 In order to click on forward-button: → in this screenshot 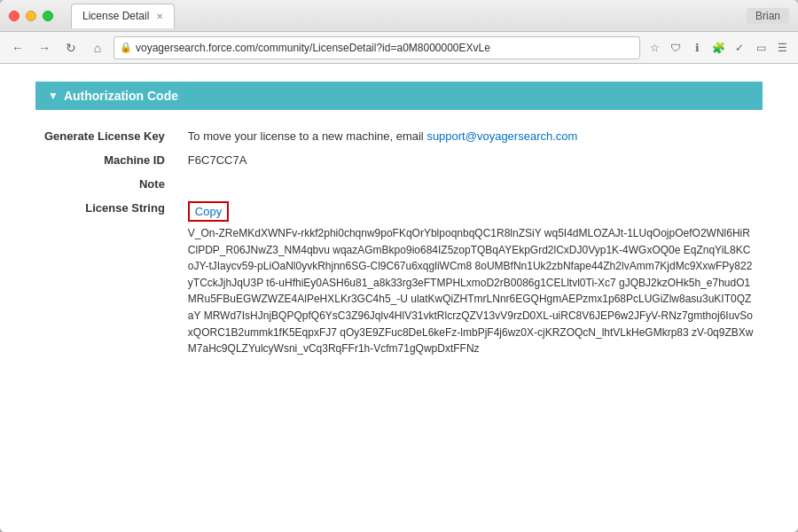, I will do `click(44, 48)`.